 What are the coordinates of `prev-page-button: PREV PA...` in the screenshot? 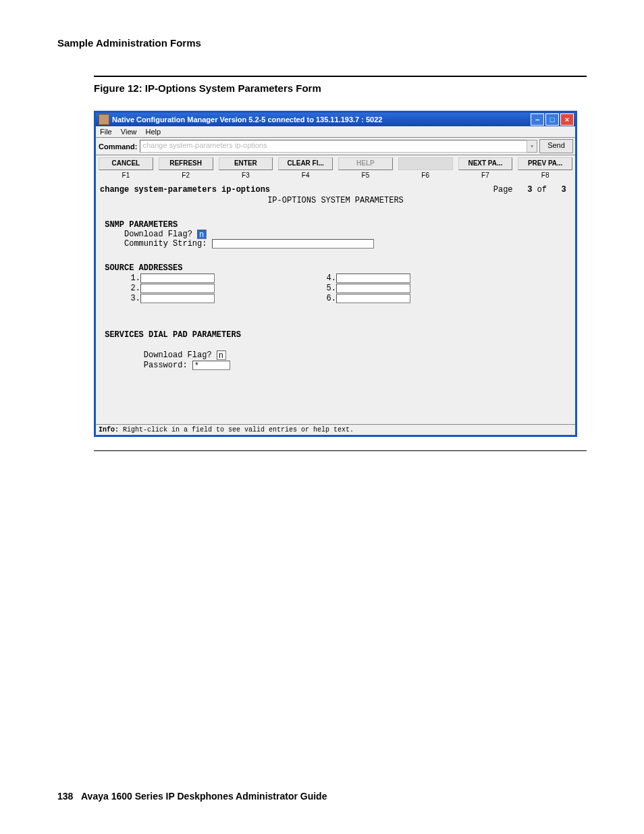 It's located at (545, 163).